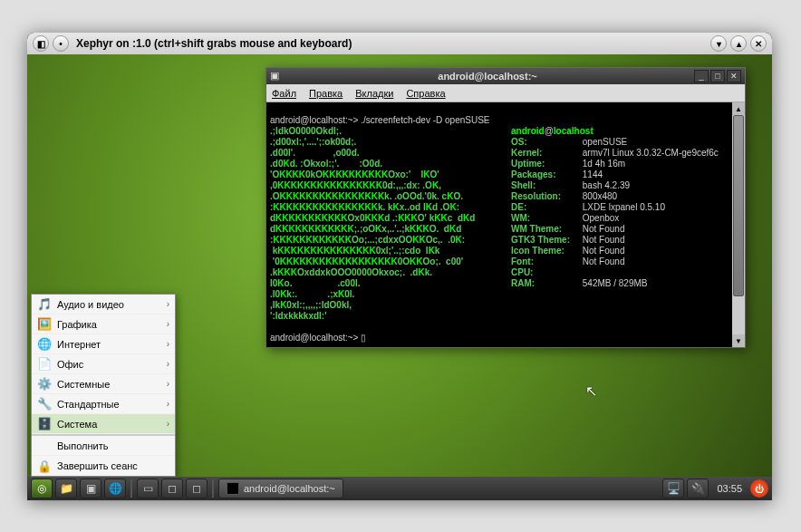  Describe the element at coordinates (545, 262) in the screenshot. I see `info-label: Font:` at that location.